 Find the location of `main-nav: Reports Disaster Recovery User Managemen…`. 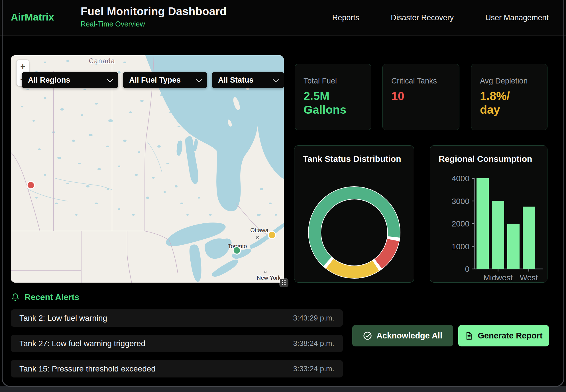

main-nav: Reports Disaster Recovery User Managemen… is located at coordinates (441, 18).